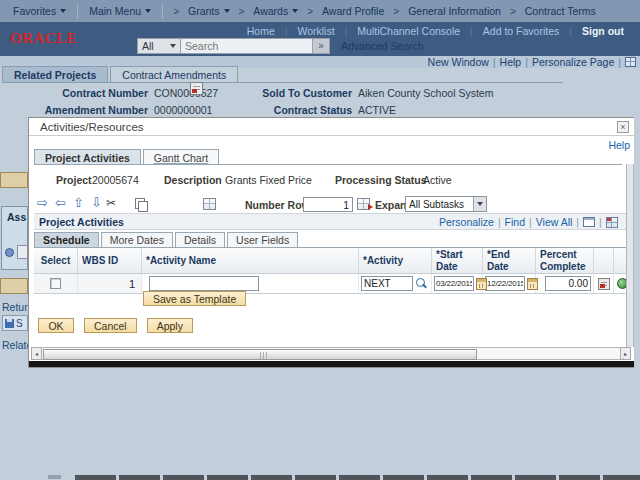 The image size is (640, 480). I want to click on search-bar: All » Advanced Search, so click(280, 46).